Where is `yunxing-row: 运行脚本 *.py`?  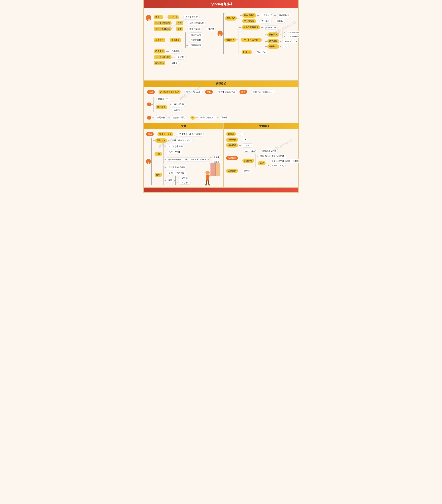
yunxing-row: 运行脚本 *.py is located at coordinates (282, 46).